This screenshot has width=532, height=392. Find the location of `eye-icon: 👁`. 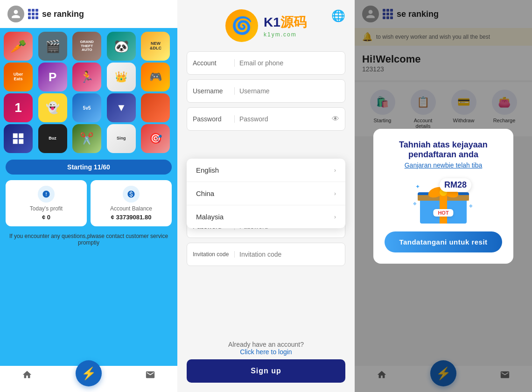

eye-icon: 👁 is located at coordinates (336, 119).